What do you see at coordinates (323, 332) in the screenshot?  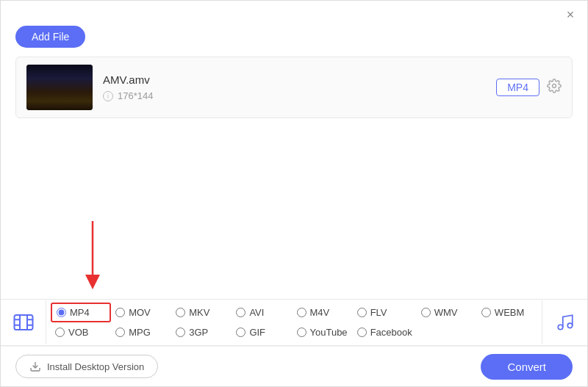 I see `format-option-youtube: YouTube` at bounding box center [323, 332].